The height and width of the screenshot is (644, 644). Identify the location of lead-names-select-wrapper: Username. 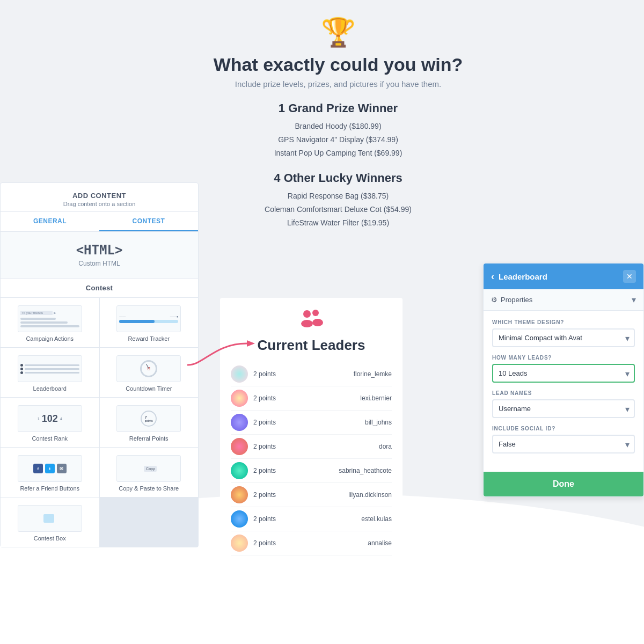
(564, 409).